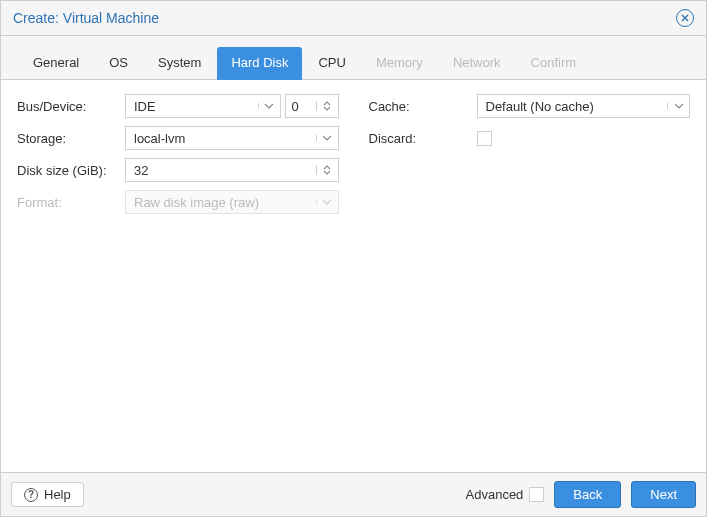  Describe the element at coordinates (232, 138) in the screenshot. I see `storage-combo: local-lvm` at that location.